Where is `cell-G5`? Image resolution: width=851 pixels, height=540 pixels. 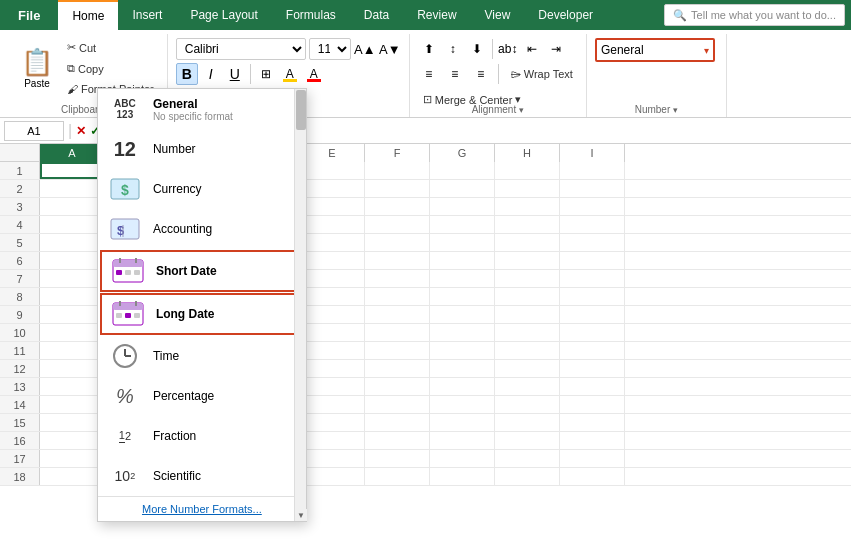
cell-G5 is located at coordinates (462, 242).